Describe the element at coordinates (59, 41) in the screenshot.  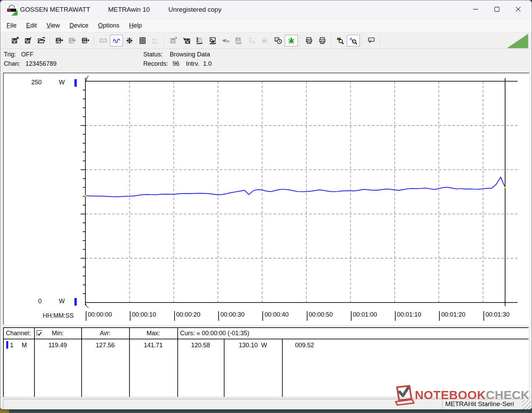
I see `device-read-button: 321` at that location.